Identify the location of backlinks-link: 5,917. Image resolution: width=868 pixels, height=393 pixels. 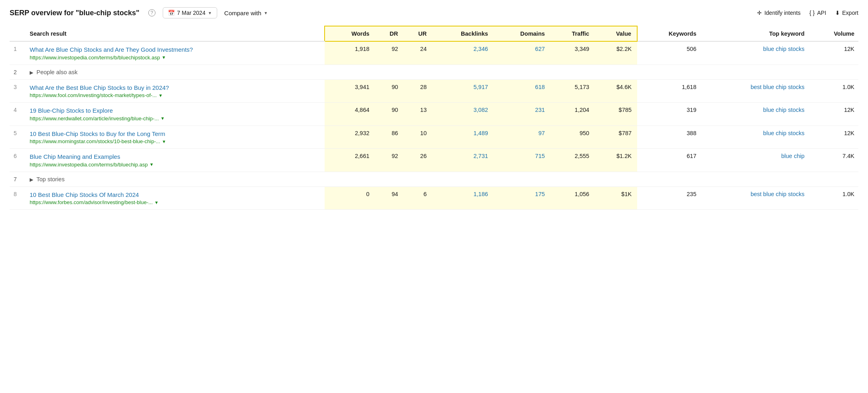
(480, 87).